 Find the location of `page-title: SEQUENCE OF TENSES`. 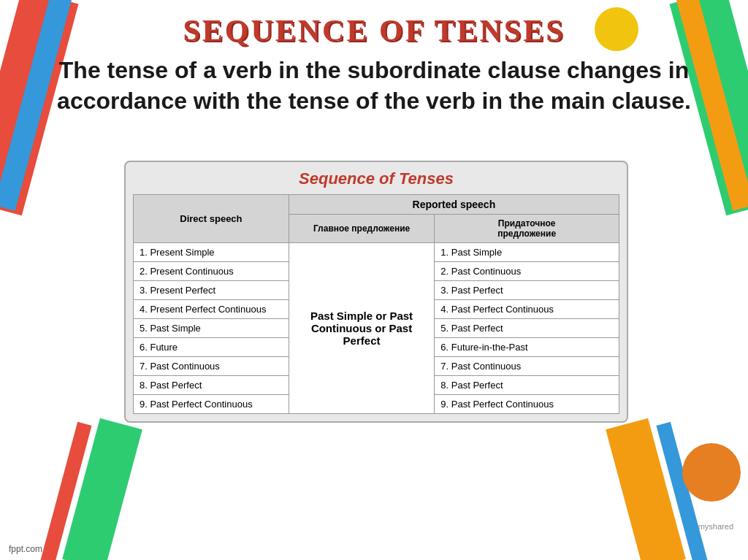

page-title: SEQUENCE OF TENSES is located at coordinates (374, 31).